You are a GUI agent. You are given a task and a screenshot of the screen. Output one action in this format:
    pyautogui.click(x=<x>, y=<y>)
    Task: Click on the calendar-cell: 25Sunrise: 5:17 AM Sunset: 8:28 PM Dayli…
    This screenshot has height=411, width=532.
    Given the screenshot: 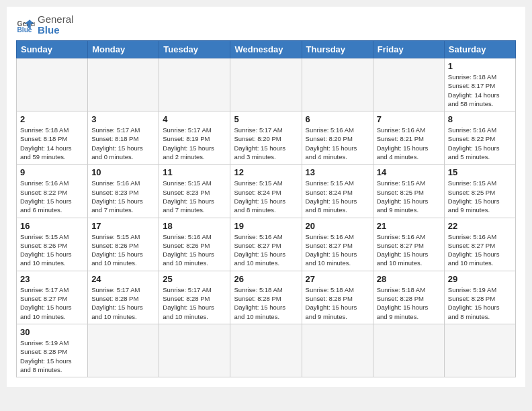 What is the action you would take?
    pyautogui.click(x=195, y=297)
    